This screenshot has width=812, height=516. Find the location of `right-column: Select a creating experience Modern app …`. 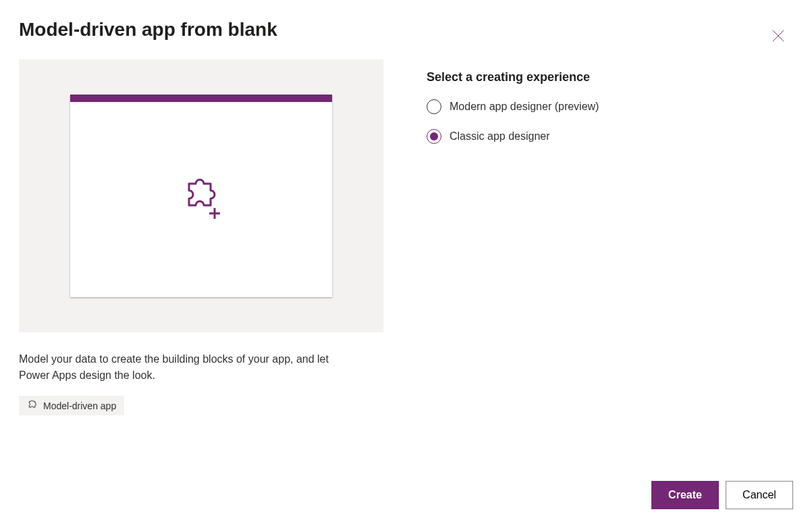

right-column: Select a creating experience Modern app … is located at coordinates (513, 238).